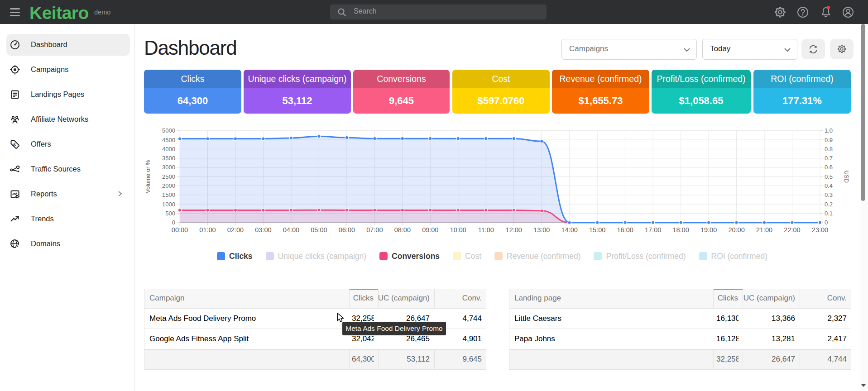 The image size is (868, 391). Describe the element at coordinates (542, 230) in the screenshot. I see `svg-text: 13:00` at that location.